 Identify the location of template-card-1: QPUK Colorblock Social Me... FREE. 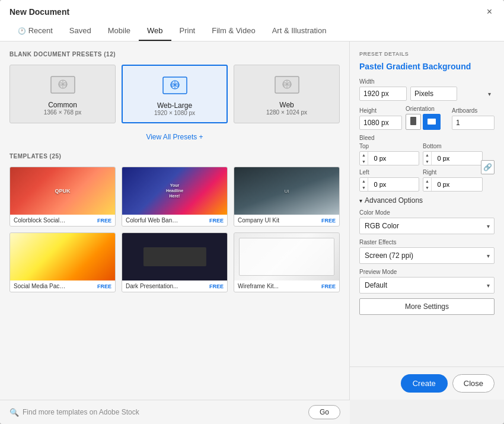
(63, 197).